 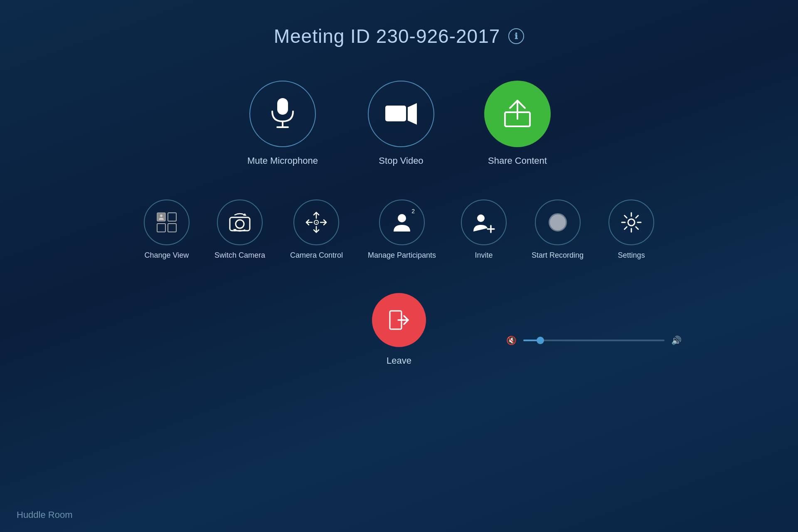 I want to click on leave-button, so click(x=399, y=320).